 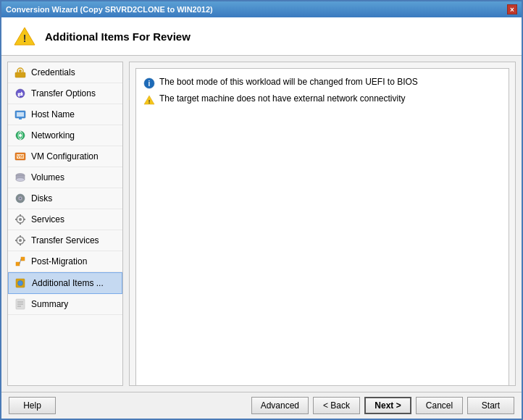 I want to click on title-bar: Conversion Wizard (Copy SRVRD2CLONE to W…, so click(x=262, y=9).